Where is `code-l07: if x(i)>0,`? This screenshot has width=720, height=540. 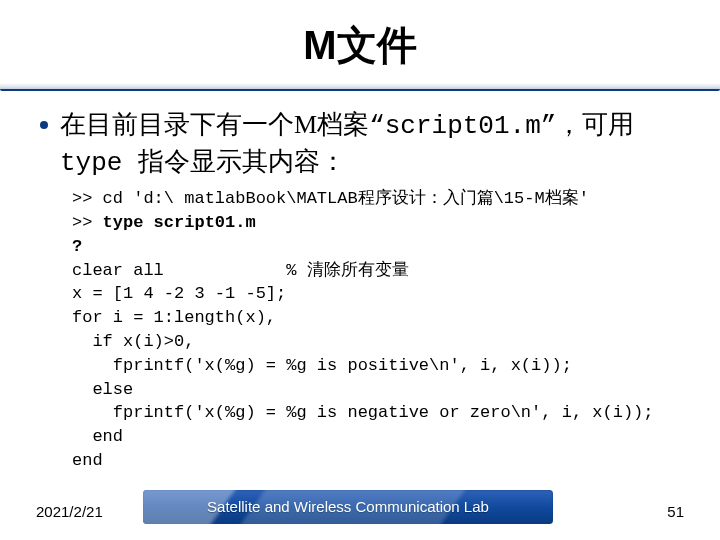 code-l07: if x(i)>0, is located at coordinates (133, 342).